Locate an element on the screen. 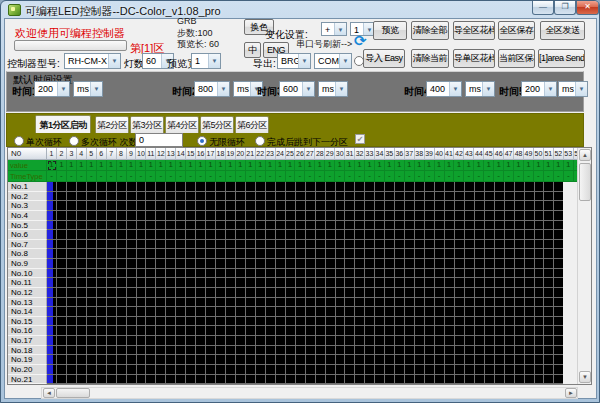 This screenshot has height=403, width=600. horizontal-scroll-thumb is located at coordinates (73, 393).